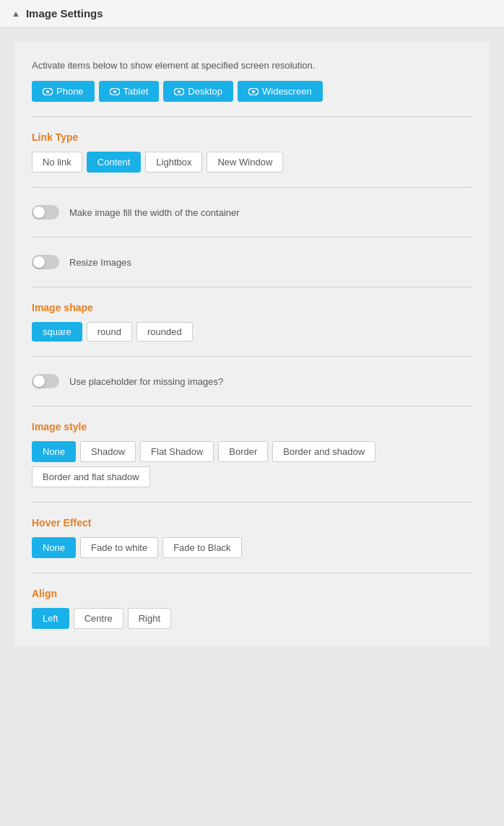 The height and width of the screenshot is (826, 504). Describe the element at coordinates (252, 262) in the screenshot. I see `resize-section: Resize Images` at that location.